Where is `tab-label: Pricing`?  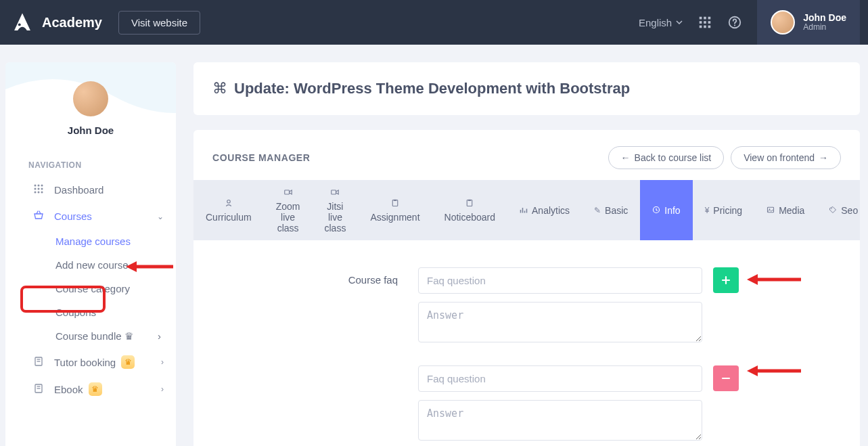
tab-label: Pricing is located at coordinates (728, 210).